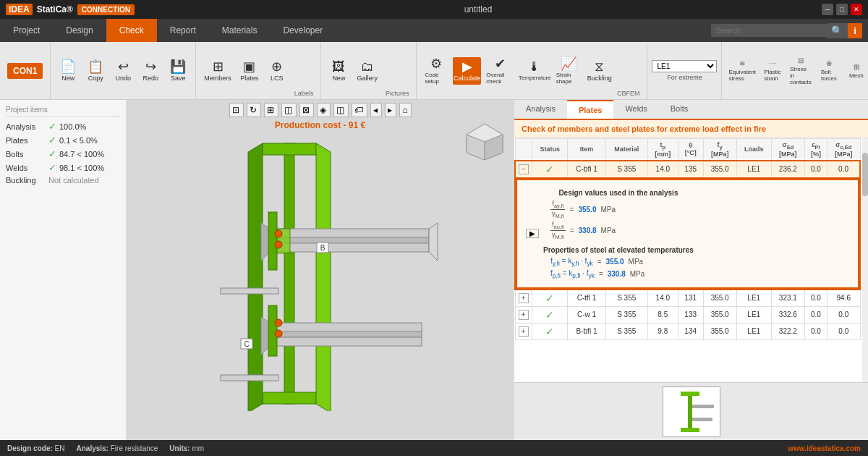 The image size is (868, 456). I want to click on search-button: 🔍, so click(838, 30).